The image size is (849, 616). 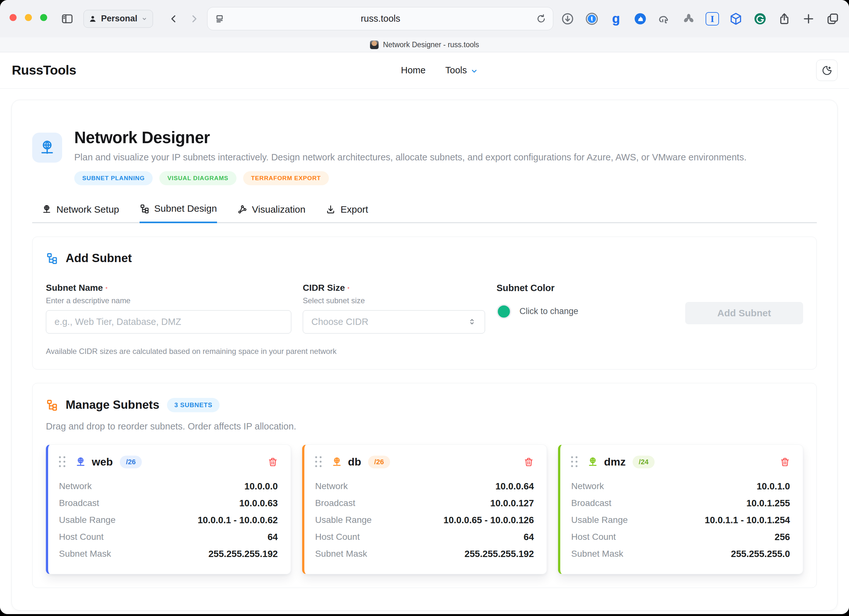 I want to click on cidr-size-select: Choose CIDR, so click(x=394, y=322).